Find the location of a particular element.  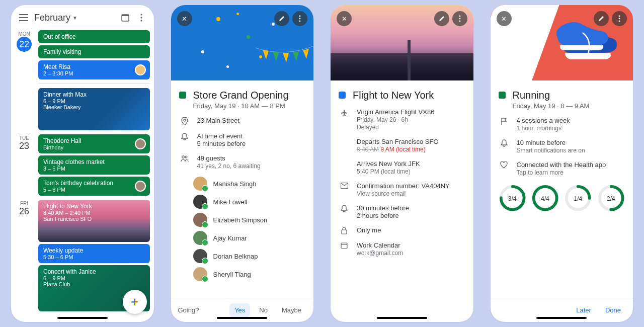

agenda-event: Dinner with Max6 – 9 PMBleeker Bakery is located at coordinates (94, 109).